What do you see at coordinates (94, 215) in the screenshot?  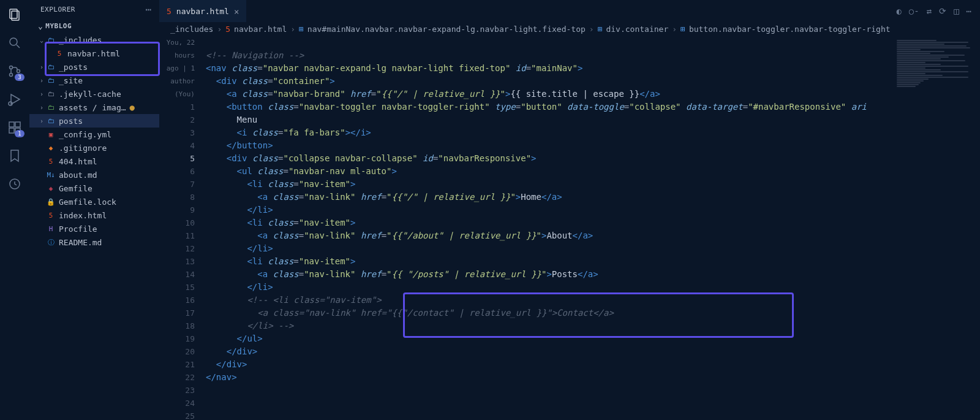 I see `file-index-html: 5index.html` at bounding box center [94, 215].